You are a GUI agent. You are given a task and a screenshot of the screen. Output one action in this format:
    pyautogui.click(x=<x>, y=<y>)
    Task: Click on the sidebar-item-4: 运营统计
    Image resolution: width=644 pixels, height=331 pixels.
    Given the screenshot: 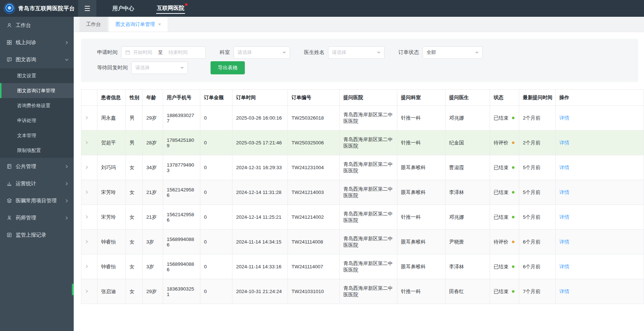 What is the action you would take?
    pyautogui.click(x=37, y=184)
    